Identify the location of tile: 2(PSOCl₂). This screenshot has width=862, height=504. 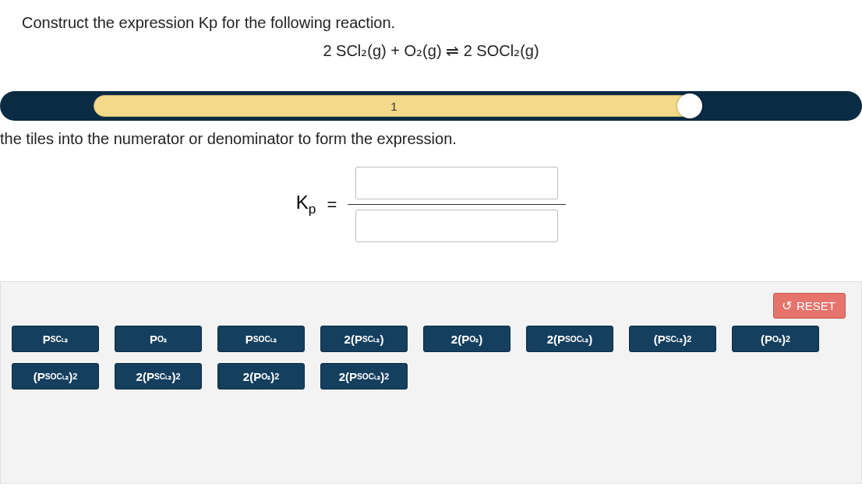
(570, 339).